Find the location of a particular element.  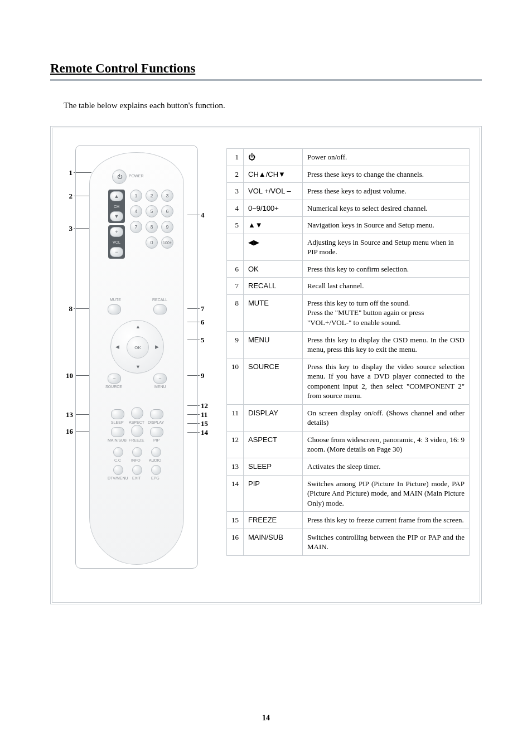

row-description: Press this key to display the video sour… is located at coordinates (386, 381).